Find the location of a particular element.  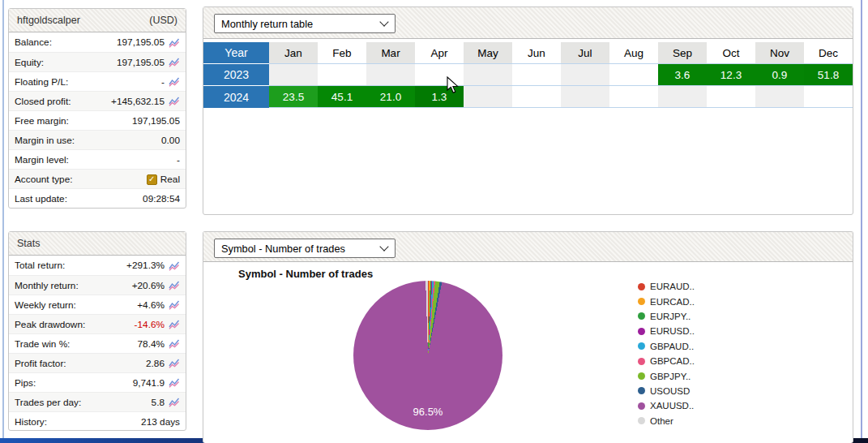

account-row: Free margin:197,195.05 is located at coordinates (97, 120).